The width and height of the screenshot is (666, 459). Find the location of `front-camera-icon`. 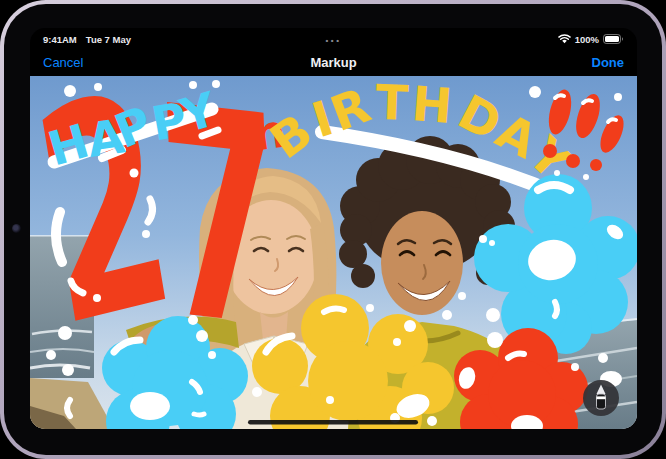

front-camera-icon is located at coordinates (16, 228).